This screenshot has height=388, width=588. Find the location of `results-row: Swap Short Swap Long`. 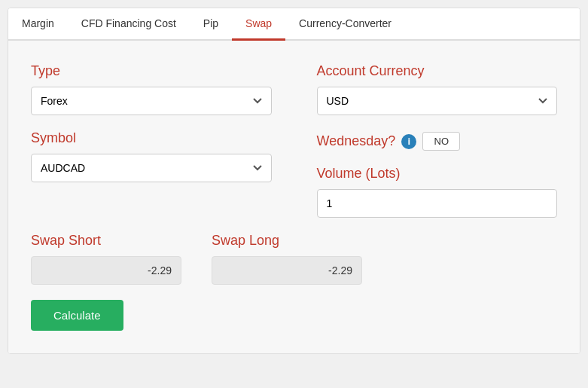

results-row: Swap Short Swap Long is located at coordinates (294, 259).